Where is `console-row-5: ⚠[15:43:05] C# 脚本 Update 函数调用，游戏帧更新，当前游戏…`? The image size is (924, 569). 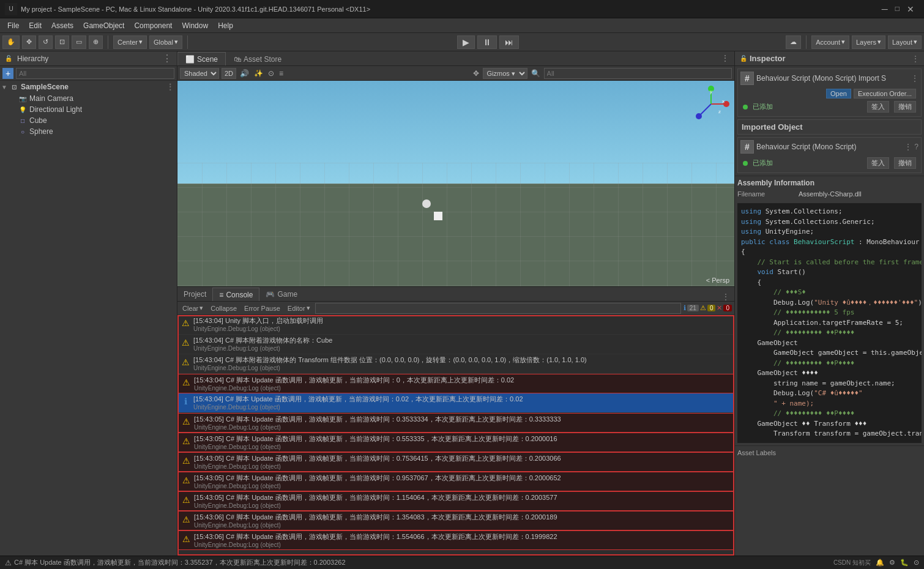 console-row-5: ⚠[15:43:05] C# 脚本 Update 函数调用，游戏帧更新，当前游戏… is located at coordinates (456, 423).